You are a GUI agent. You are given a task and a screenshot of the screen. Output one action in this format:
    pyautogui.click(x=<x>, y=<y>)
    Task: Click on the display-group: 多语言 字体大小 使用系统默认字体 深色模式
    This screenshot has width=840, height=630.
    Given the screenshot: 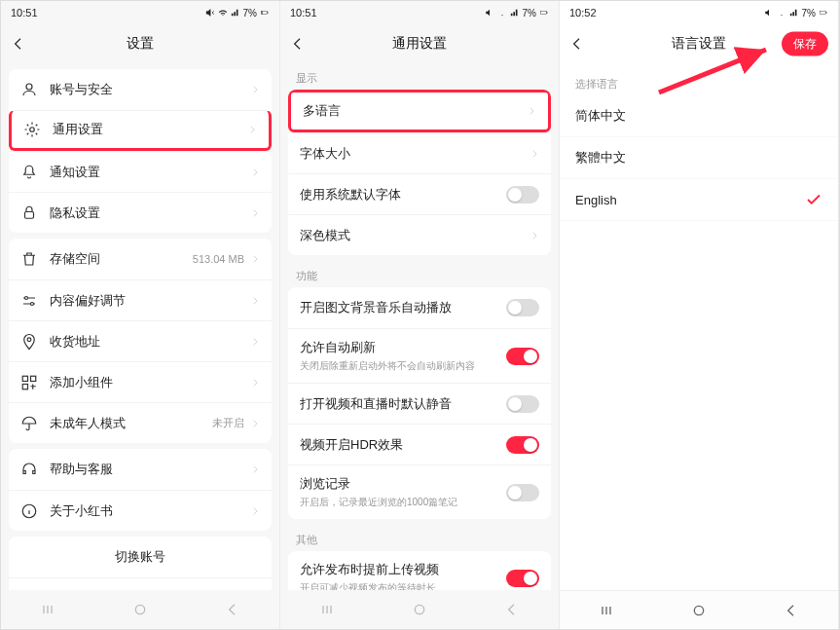 What is the action you would take?
    pyautogui.click(x=420, y=172)
    